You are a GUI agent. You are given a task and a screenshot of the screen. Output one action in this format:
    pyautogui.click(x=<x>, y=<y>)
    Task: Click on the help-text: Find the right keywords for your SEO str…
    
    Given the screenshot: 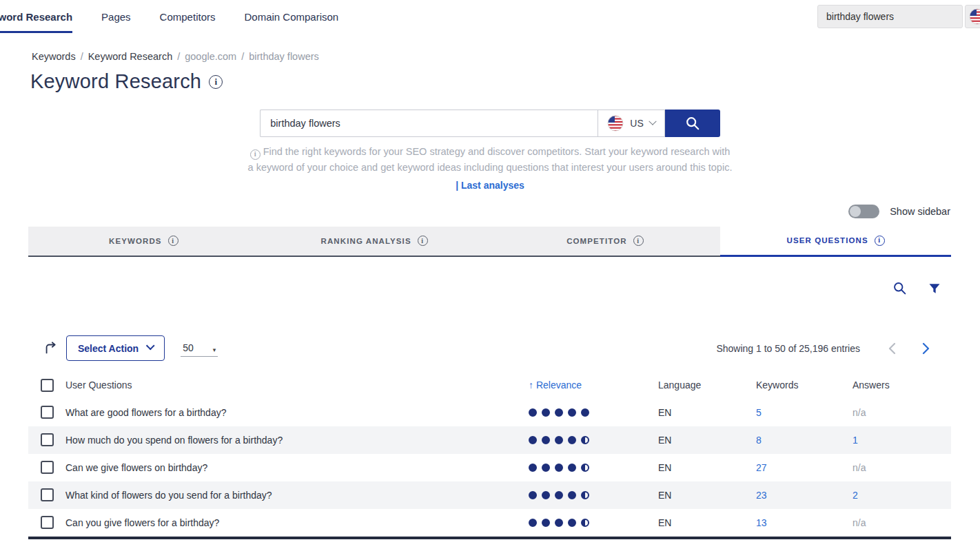 What is the action you would take?
    pyautogui.click(x=490, y=160)
    